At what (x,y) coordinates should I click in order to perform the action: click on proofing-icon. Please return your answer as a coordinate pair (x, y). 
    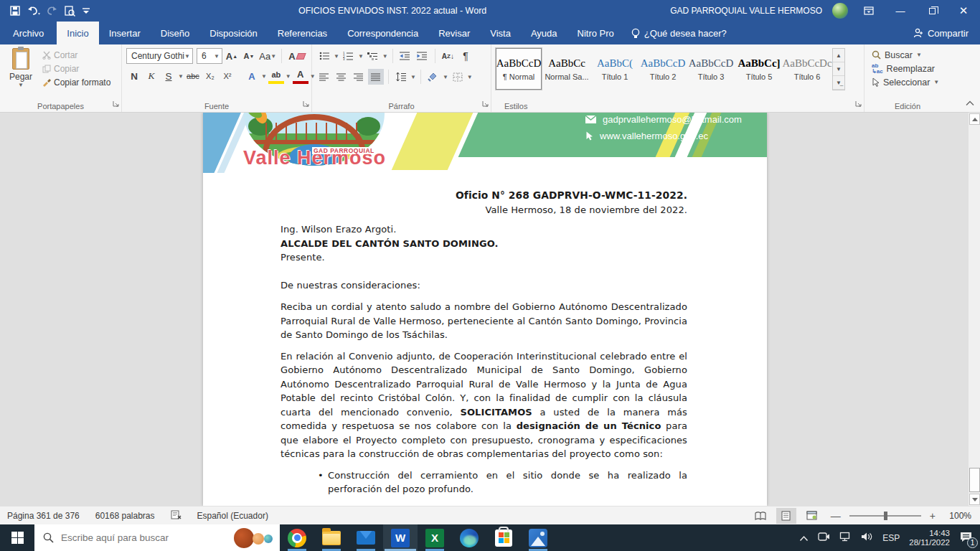
    Looking at the image, I should click on (176, 516).